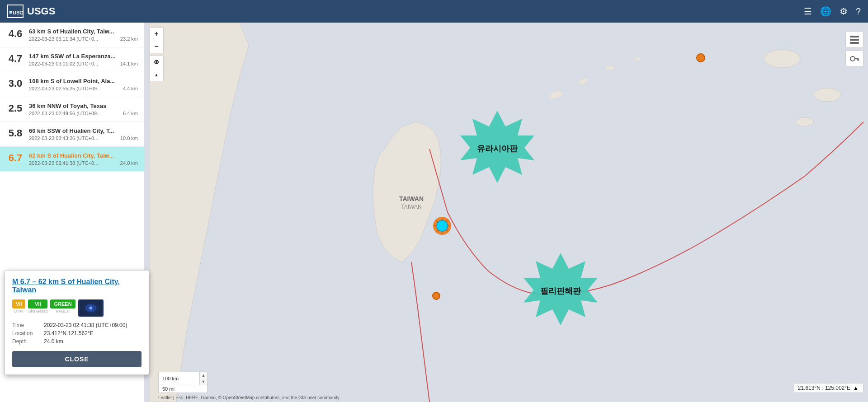 The image size is (868, 402). What do you see at coordinates (156, 47) in the screenshot?
I see `zoom-out-button: −` at bounding box center [156, 47].